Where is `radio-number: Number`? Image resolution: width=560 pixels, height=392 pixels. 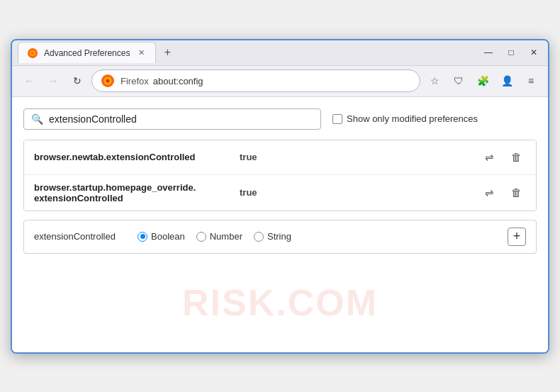
radio-number: Number is located at coordinates (220, 237).